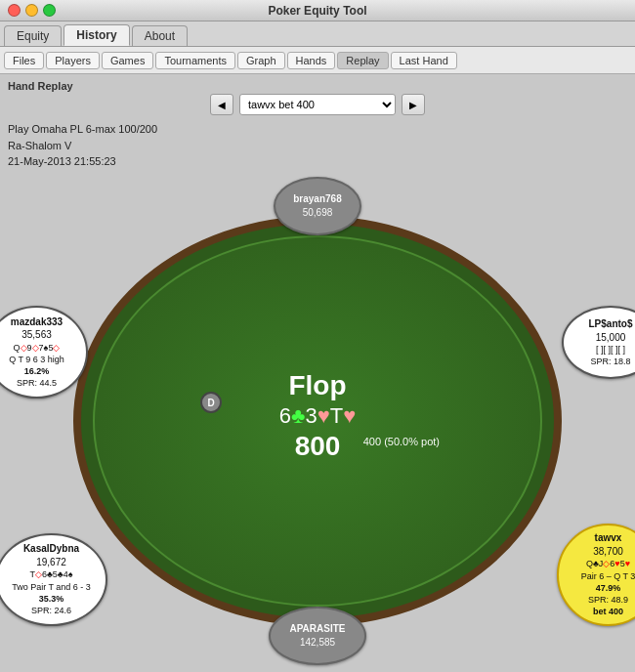 Image resolution: width=635 pixels, height=672 pixels. I want to click on bet-info: 400 (50.0% pot), so click(402, 441).